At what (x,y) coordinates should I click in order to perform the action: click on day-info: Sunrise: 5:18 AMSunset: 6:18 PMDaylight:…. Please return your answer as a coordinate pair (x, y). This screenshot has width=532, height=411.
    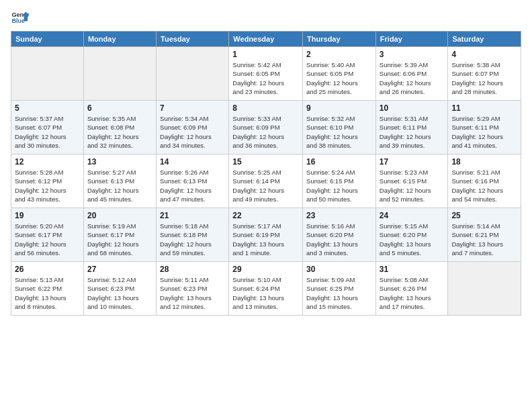
    Looking at the image, I should click on (192, 239).